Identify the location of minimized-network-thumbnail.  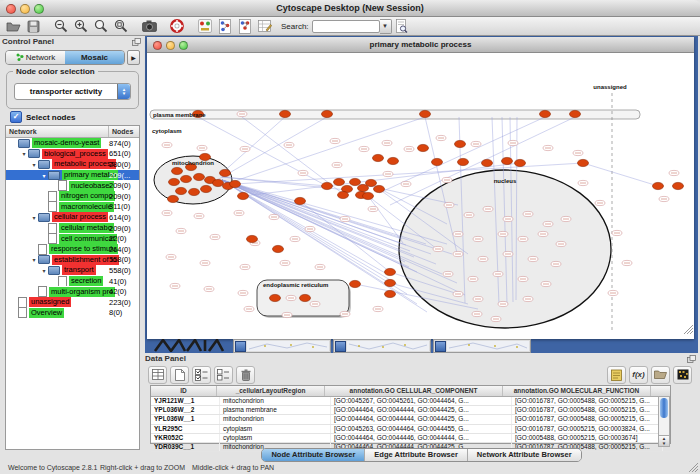
(190, 346).